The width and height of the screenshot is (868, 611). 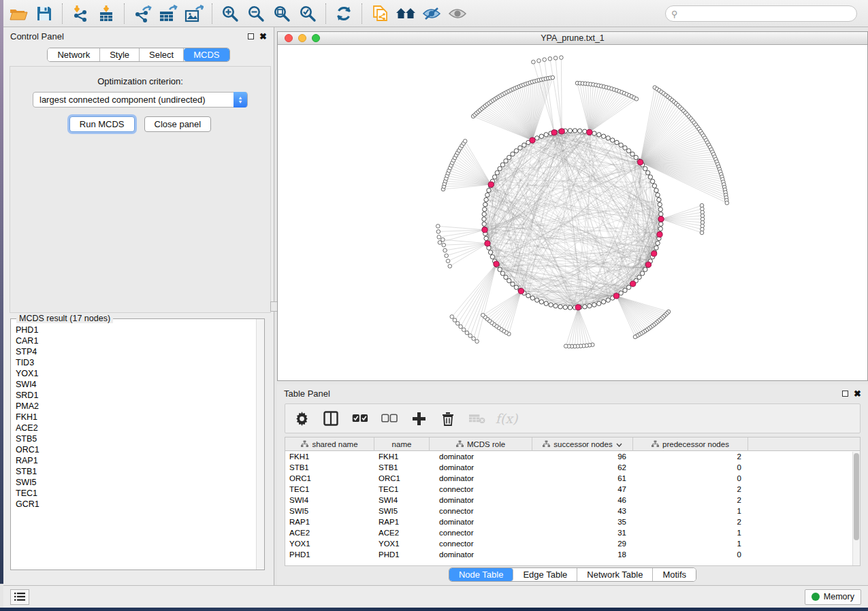 What do you see at coordinates (583, 444) in the screenshot?
I see `column-header-successor-nodes: successor nodes` at bounding box center [583, 444].